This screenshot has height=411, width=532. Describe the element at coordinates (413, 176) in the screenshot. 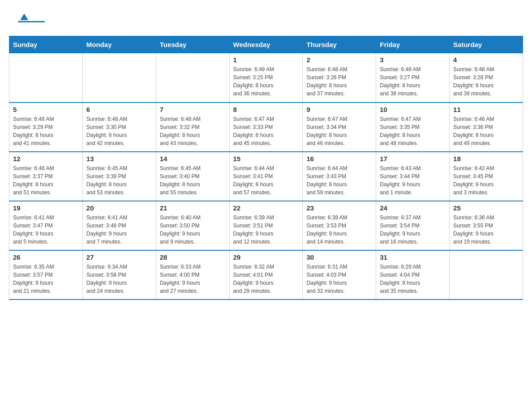

I see `calendar-cell: 17Sunrise: 6:43 AMSunset: 3:44 PMDayligh…` at that location.